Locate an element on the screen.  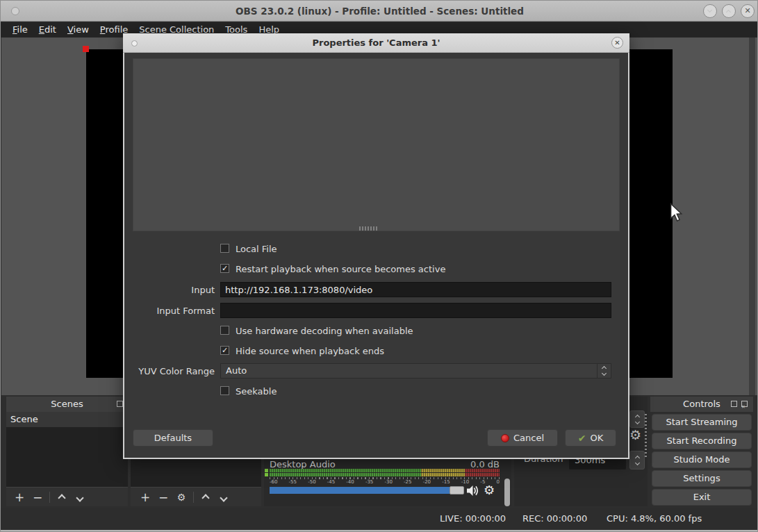
ok-button-label: OK is located at coordinates (596, 438).